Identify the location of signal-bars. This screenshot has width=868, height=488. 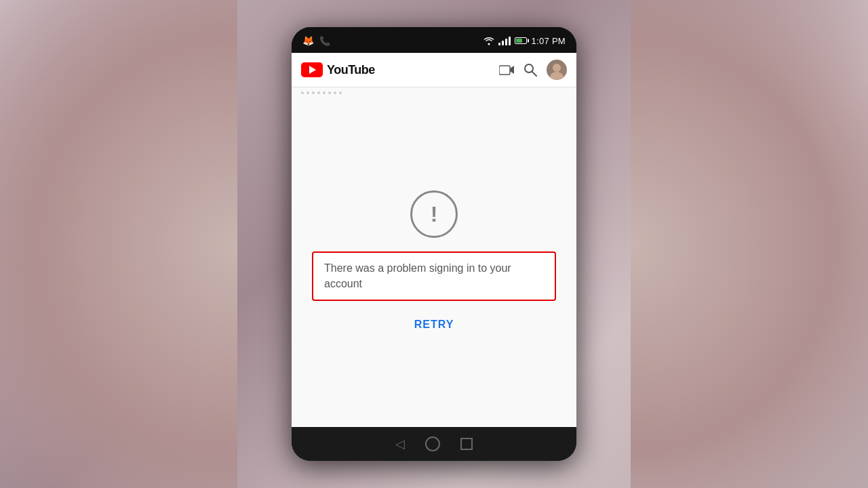
(505, 41).